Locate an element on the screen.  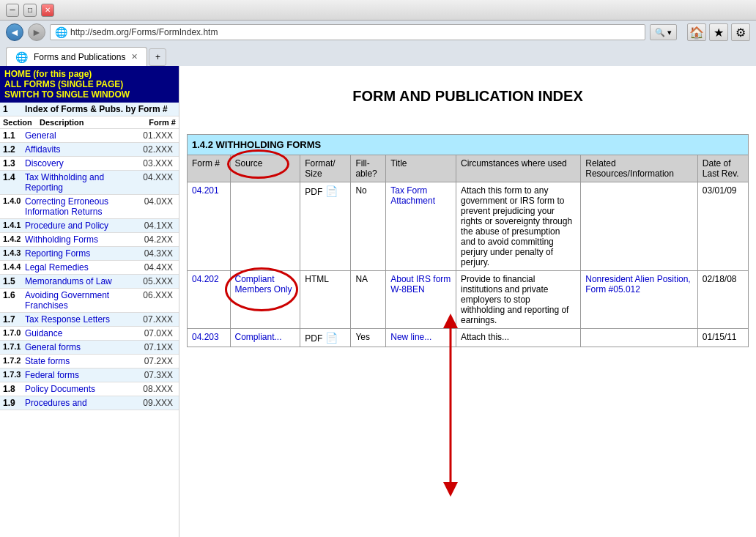
sidebar-section-num: 1.4.0 is located at coordinates (14, 201).